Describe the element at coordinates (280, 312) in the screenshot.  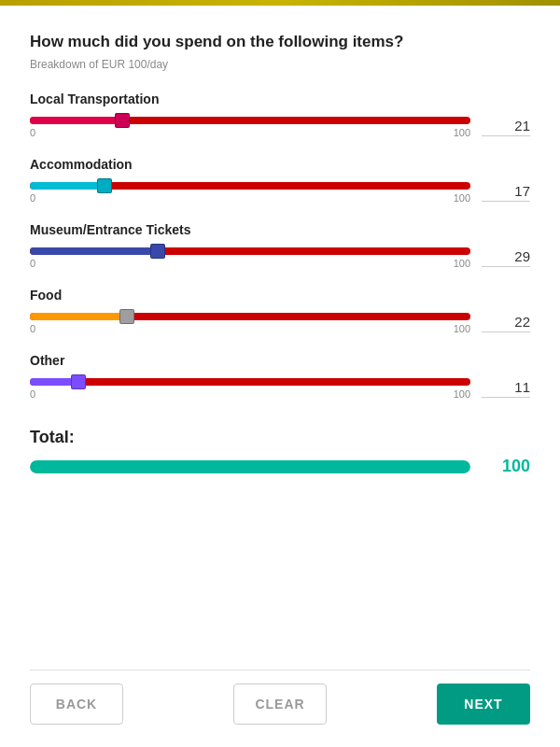
I see `slider-section-food: Food 0 100` at that location.